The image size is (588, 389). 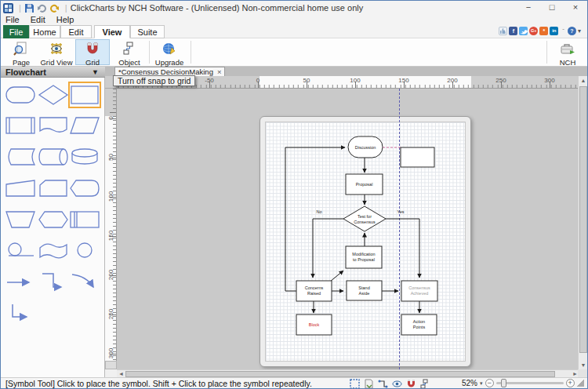 What do you see at coordinates (45, 31) in the screenshot?
I see `tab-home: Home` at bounding box center [45, 31].